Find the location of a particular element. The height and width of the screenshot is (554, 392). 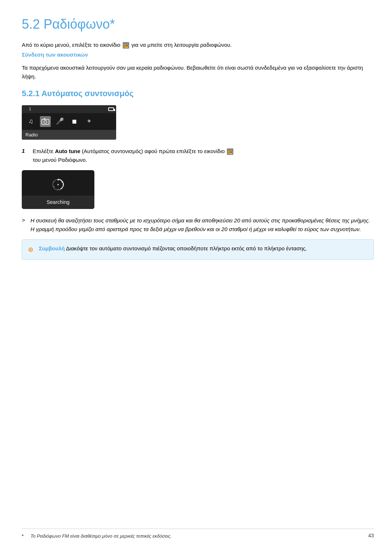

settings-icon: ✦ is located at coordinates (89, 122).